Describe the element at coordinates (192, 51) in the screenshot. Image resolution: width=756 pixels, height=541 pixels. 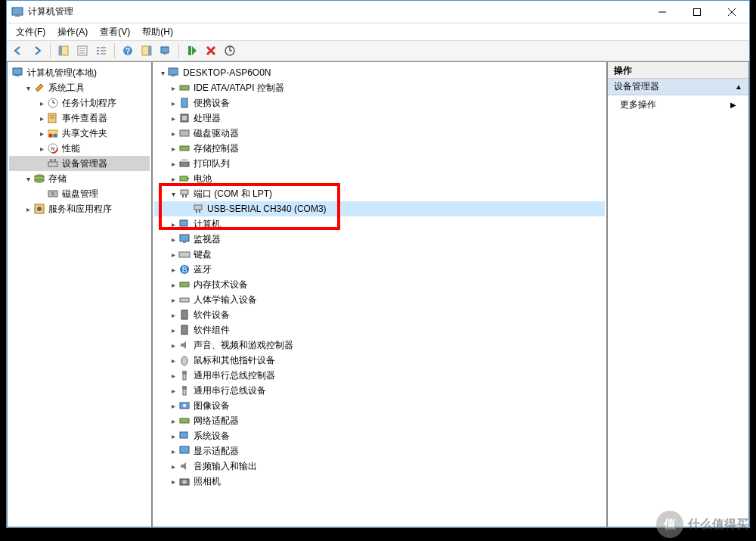
I see `enable-button` at that location.